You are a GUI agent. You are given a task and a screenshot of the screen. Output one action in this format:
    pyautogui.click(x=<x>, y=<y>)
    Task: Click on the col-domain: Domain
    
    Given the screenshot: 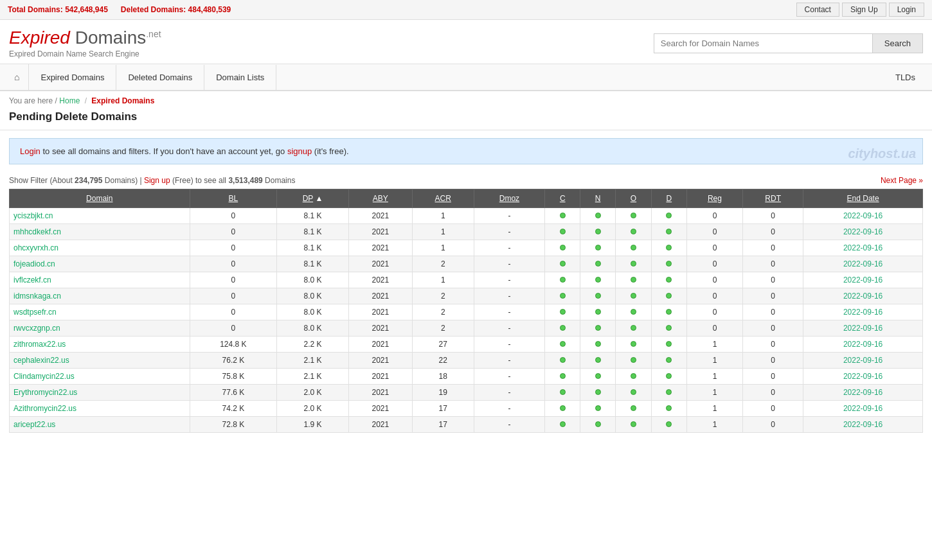 What is the action you would take?
    pyautogui.click(x=100, y=199)
    